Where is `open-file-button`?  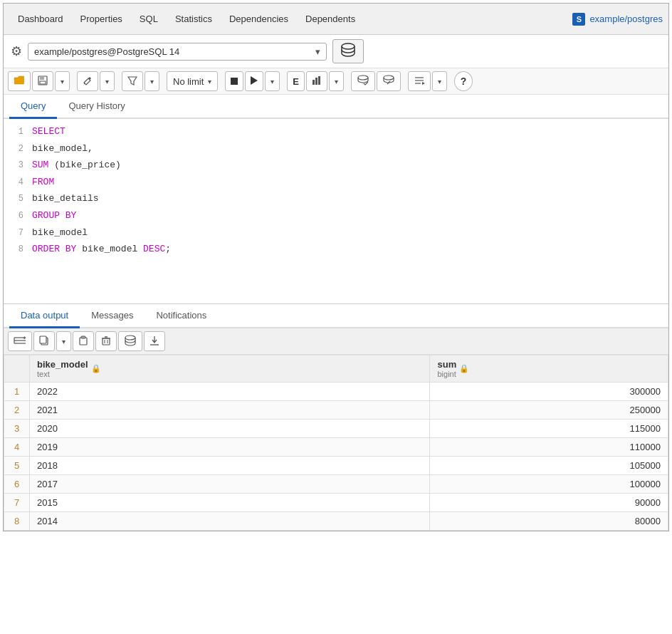 open-file-button is located at coordinates (19, 81).